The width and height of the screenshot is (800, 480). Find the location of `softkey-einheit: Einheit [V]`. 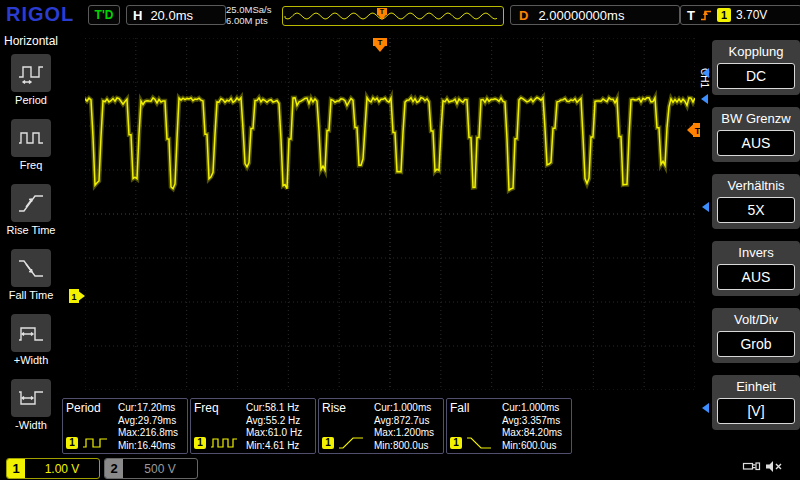

softkey-einheit: Einheit [V] is located at coordinates (756, 402).